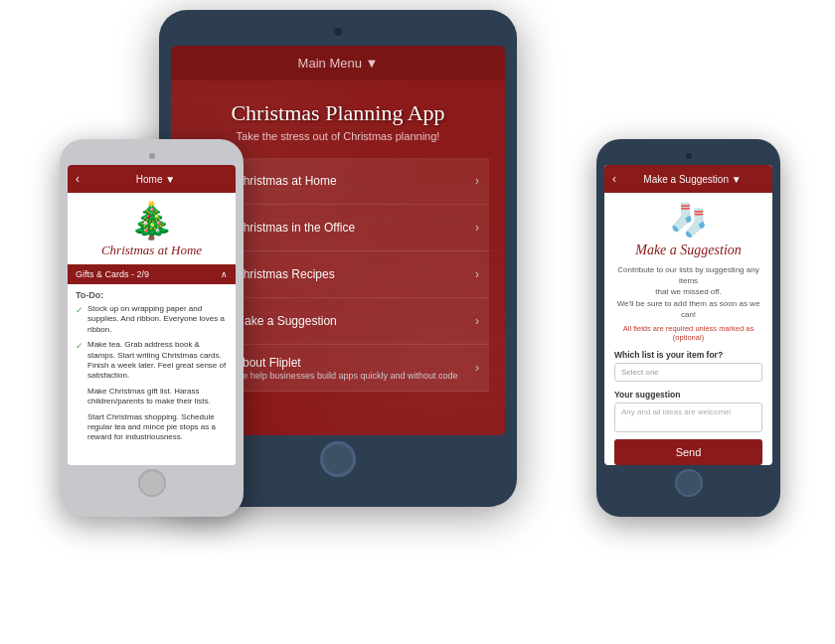 The image size is (835, 644). Describe the element at coordinates (151, 315) in the screenshot. I see `phone-left-screen: ‹ Home ▼ 🎄 Christmas at Home Gifts & Car…` at that location.